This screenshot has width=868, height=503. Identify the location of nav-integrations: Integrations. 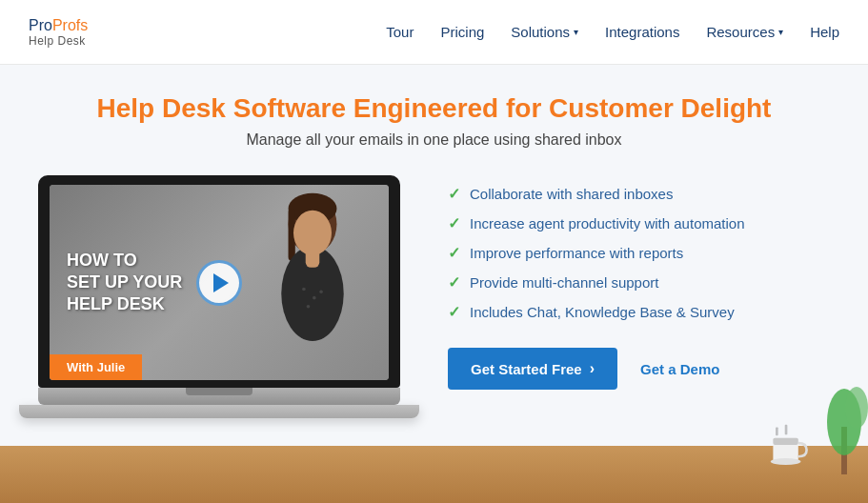
(642, 32).